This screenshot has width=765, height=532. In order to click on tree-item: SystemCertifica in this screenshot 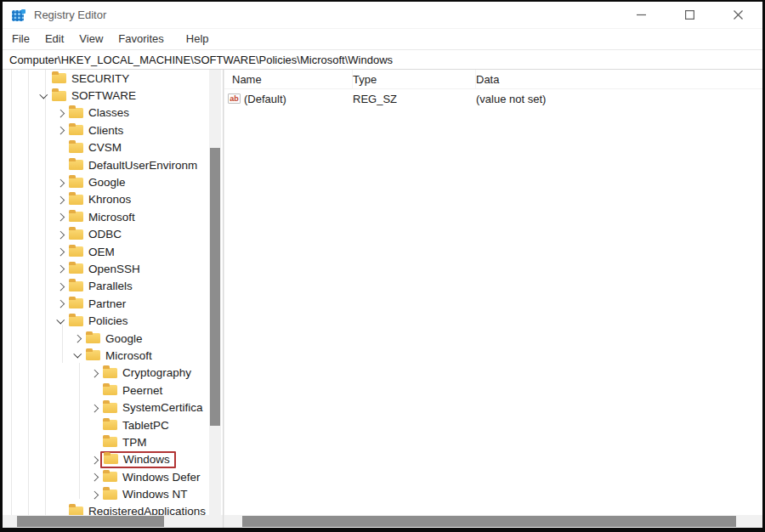, I will do `click(112, 407)`.